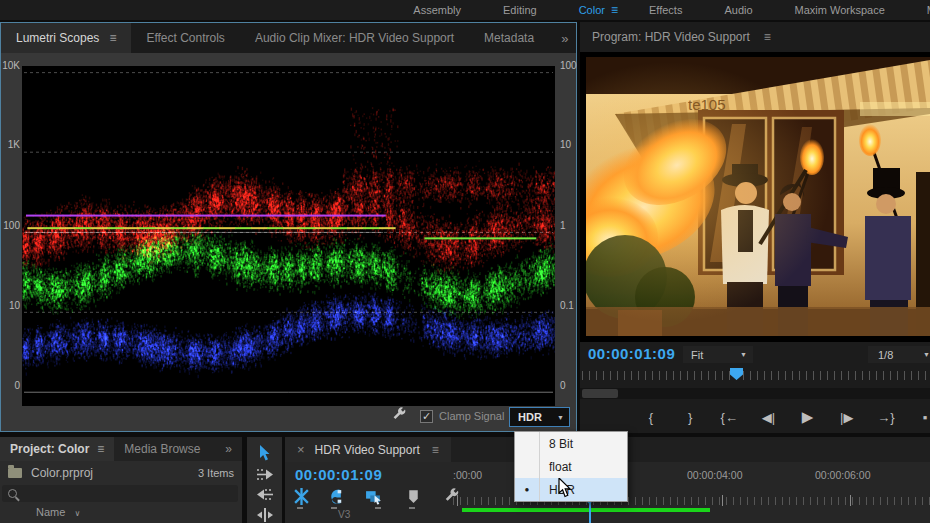 The width and height of the screenshot is (930, 523). Describe the element at coordinates (338, 474) in the screenshot. I see `timeline-timecode: 00:00:01:09` at that location.